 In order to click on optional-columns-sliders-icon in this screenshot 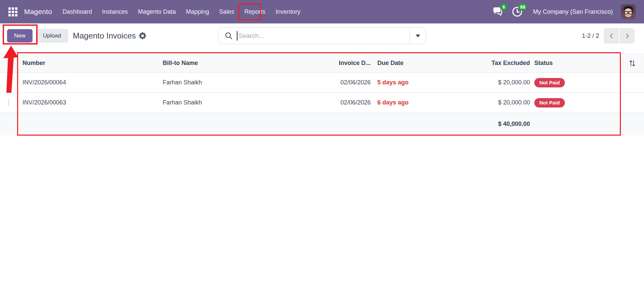, I will do `click(632, 63)`.